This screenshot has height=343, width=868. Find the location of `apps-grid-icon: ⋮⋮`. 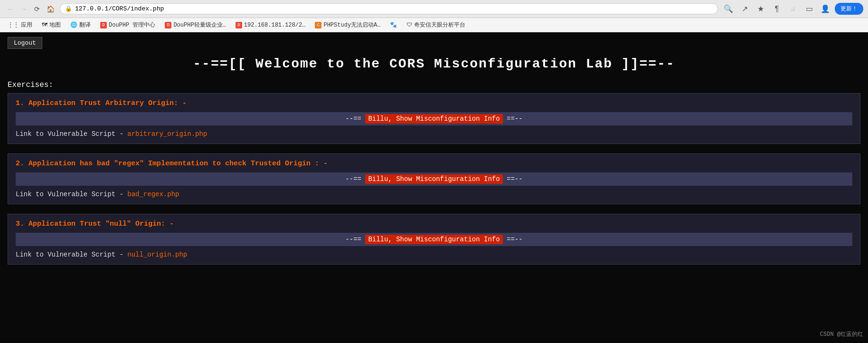

apps-grid-icon: ⋮⋮ is located at coordinates (13, 25).